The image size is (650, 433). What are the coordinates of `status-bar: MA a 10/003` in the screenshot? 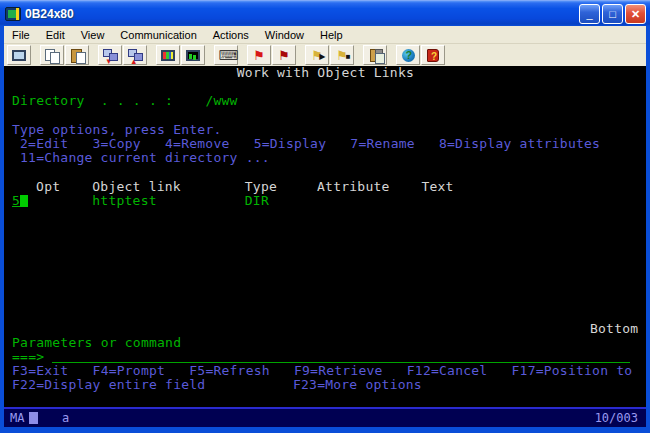 It's located at (325, 418).